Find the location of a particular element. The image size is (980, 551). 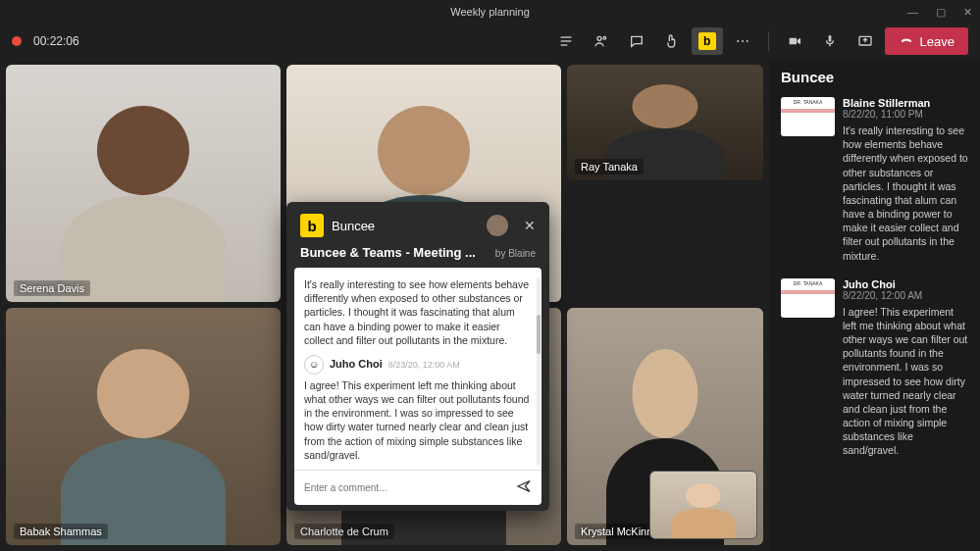

buncee-logo-icon: b is located at coordinates (312, 225).